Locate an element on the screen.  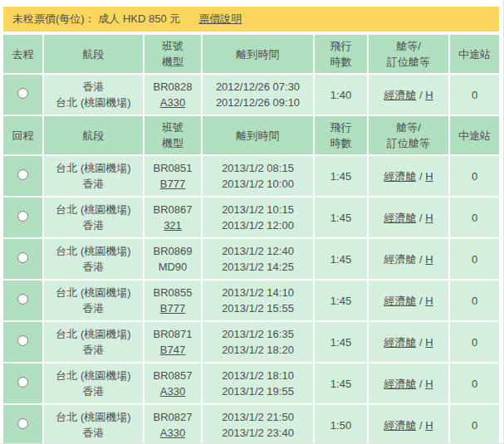
header-duration-line2: 時數 is located at coordinates (340, 143).